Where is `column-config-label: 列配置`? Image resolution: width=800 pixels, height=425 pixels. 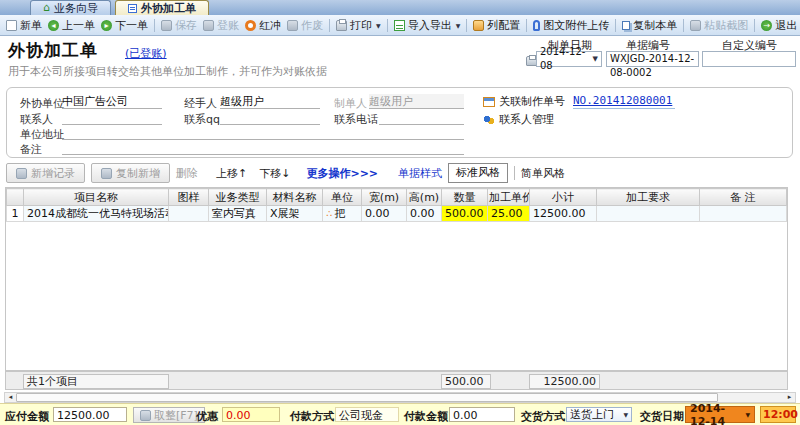
column-config-label: 列配置 is located at coordinates (504, 26).